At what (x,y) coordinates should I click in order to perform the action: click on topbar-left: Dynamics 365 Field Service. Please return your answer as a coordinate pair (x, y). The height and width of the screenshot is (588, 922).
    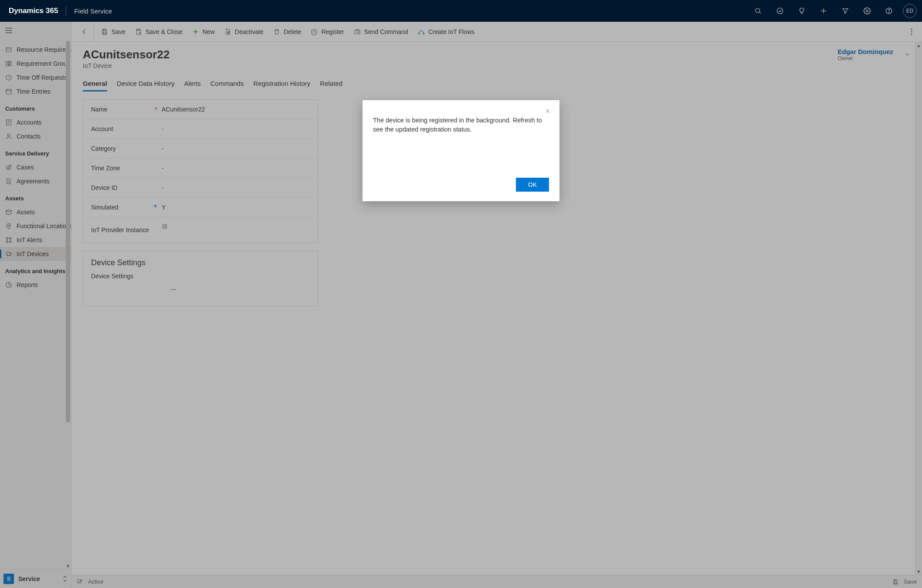
    Looking at the image, I should click on (60, 11).